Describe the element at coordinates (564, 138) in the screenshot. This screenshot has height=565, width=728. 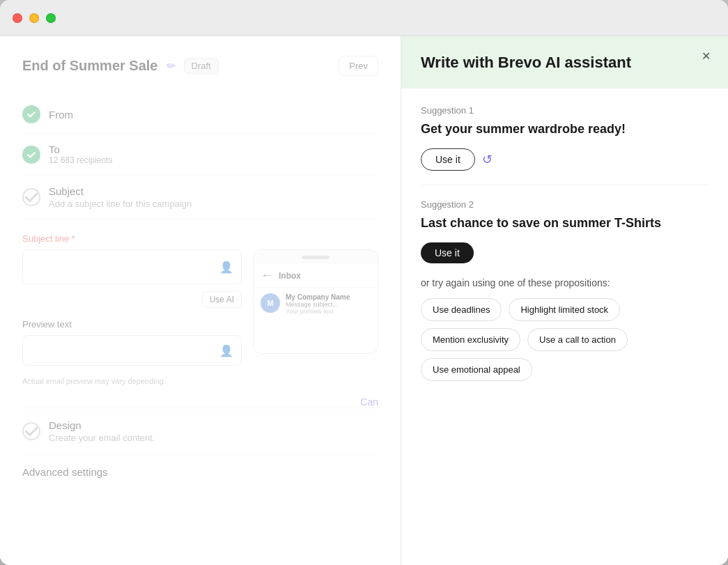
I see `suggestion-1: Suggestion 1 Get your summer wardrobe re…` at that location.